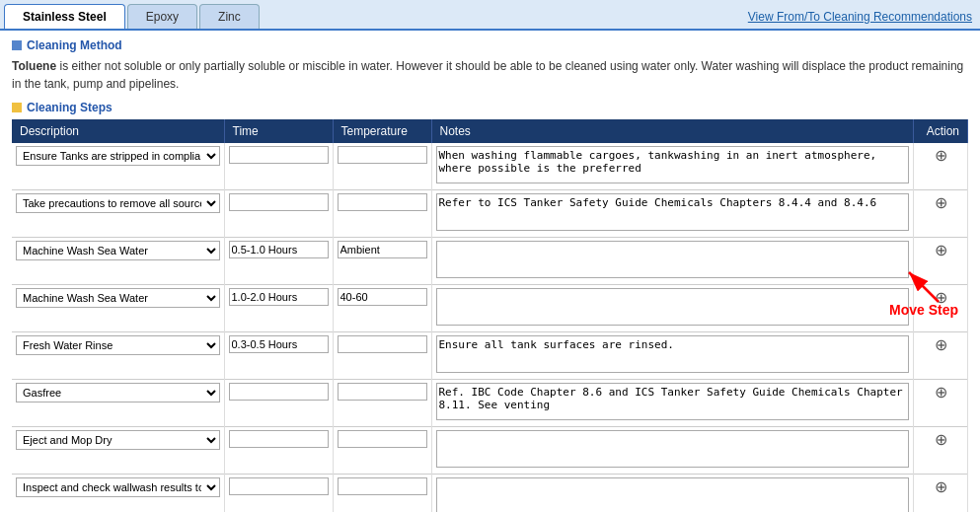  I want to click on tabs-left: Stainless Steel Epoxy Zinc, so click(132, 16).